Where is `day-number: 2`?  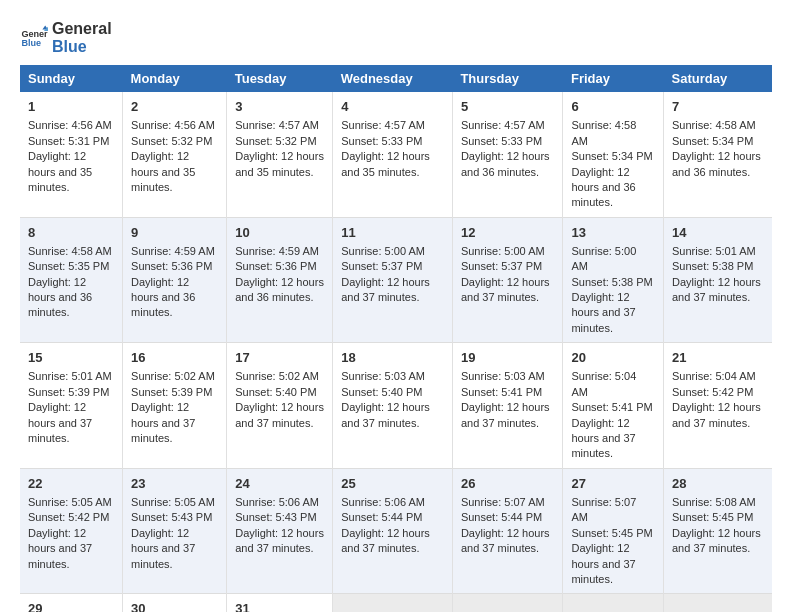 day-number: 2 is located at coordinates (174, 107).